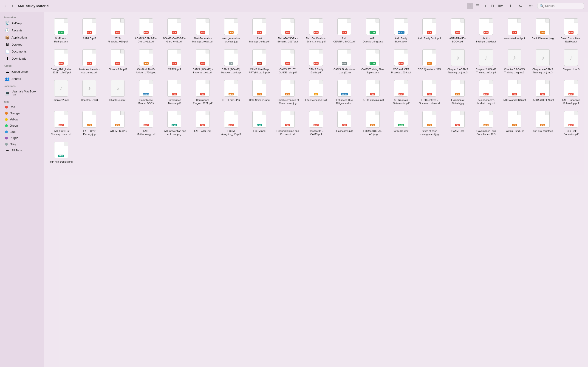 This screenshot has height=367, width=588. What do you see at coordinates (430, 30) in the screenshot?
I see `file-item: PDF AML Study Book.pdf` at bounding box center [430, 30].